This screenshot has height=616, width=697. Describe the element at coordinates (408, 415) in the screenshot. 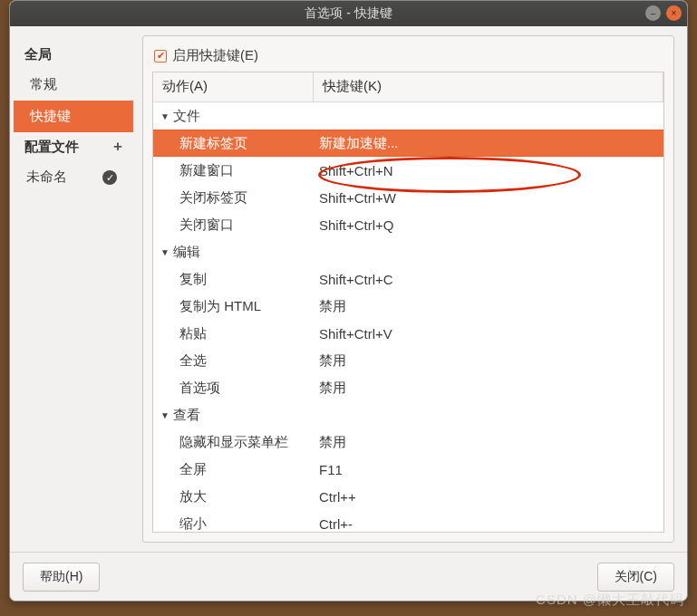

I see `group-view: ▼查看` at that location.